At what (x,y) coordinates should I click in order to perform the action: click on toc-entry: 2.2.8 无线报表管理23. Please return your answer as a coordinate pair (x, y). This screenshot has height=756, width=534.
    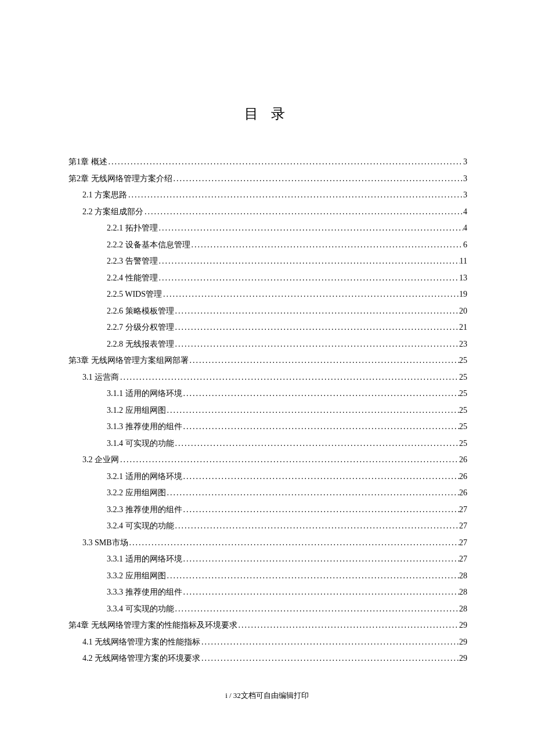
    Looking at the image, I should click on (268, 344).